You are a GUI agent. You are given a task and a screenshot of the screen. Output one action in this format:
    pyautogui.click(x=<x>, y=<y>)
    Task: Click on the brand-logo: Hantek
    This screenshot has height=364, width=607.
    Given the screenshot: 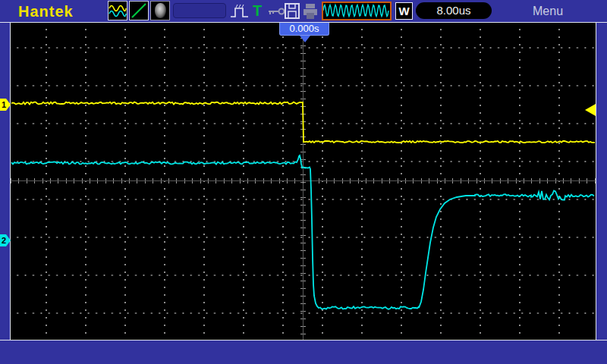 What is the action you would take?
    pyautogui.click(x=46, y=12)
    